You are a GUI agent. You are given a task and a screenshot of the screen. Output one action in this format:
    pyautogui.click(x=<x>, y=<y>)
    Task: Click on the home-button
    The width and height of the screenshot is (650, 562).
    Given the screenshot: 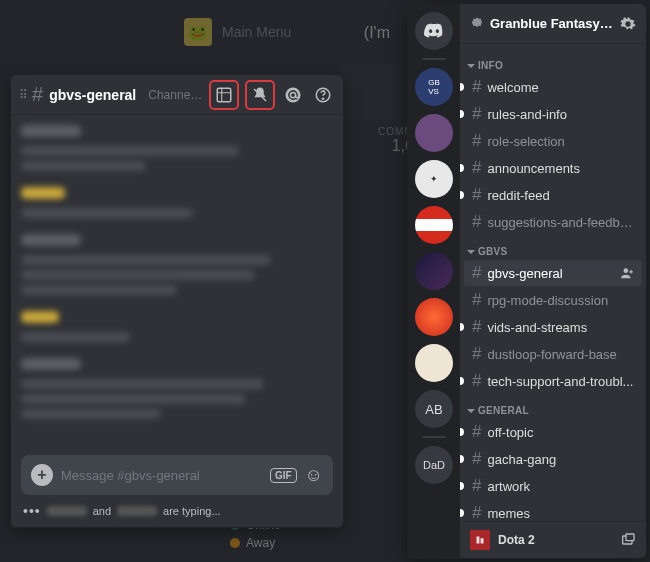 What is the action you would take?
    pyautogui.click(x=434, y=31)
    